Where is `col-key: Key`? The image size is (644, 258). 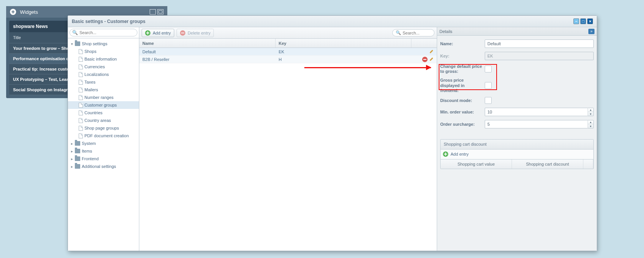 col-key: Key is located at coordinates (343, 43).